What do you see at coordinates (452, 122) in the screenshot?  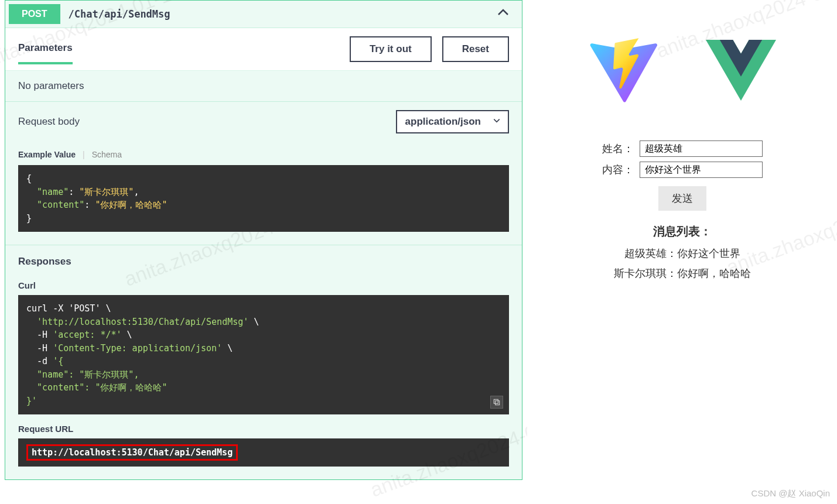 I see `content-type-select: application/json` at bounding box center [452, 122].